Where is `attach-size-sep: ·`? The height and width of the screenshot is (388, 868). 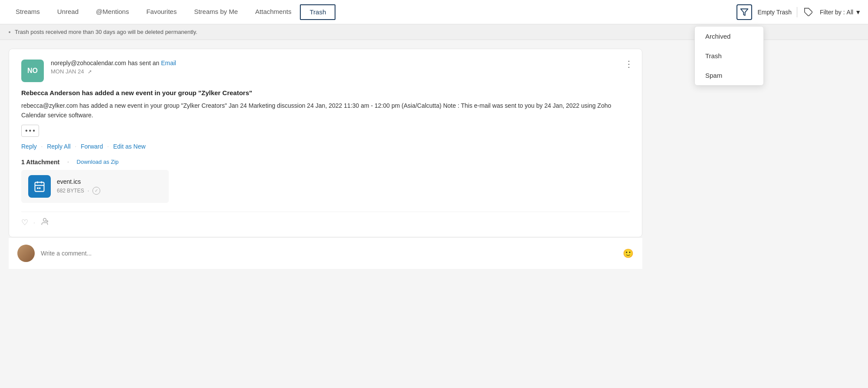
attach-size-sep: · is located at coordinates (89, 191).